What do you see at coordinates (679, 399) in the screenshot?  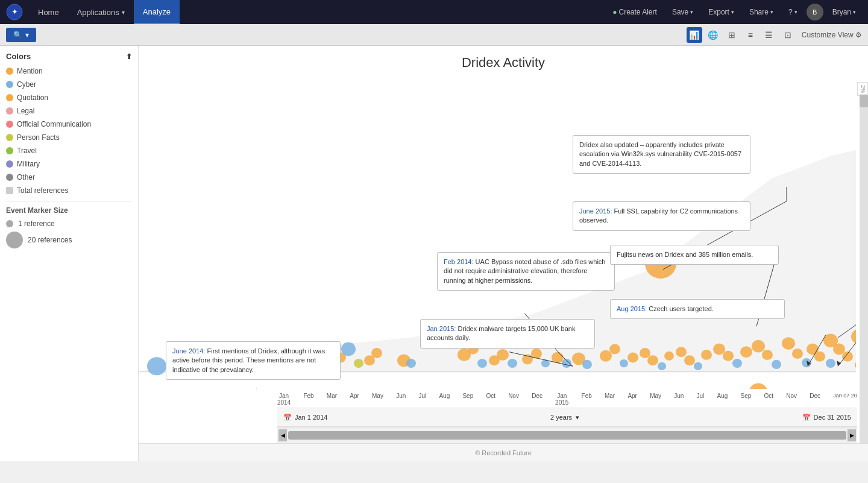 I see `x-label-jun15: Jun` at bounding box center [679, 399].